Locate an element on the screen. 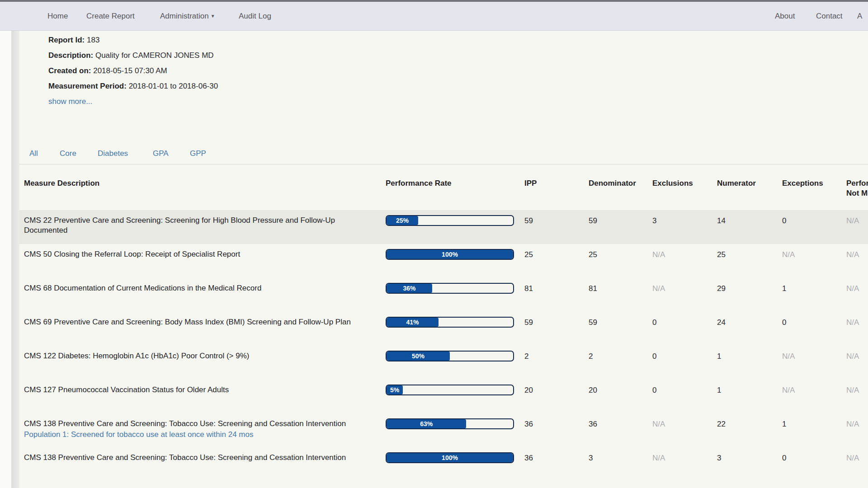  caret-down-icon: ▼ is located at coordinates (213, 16).